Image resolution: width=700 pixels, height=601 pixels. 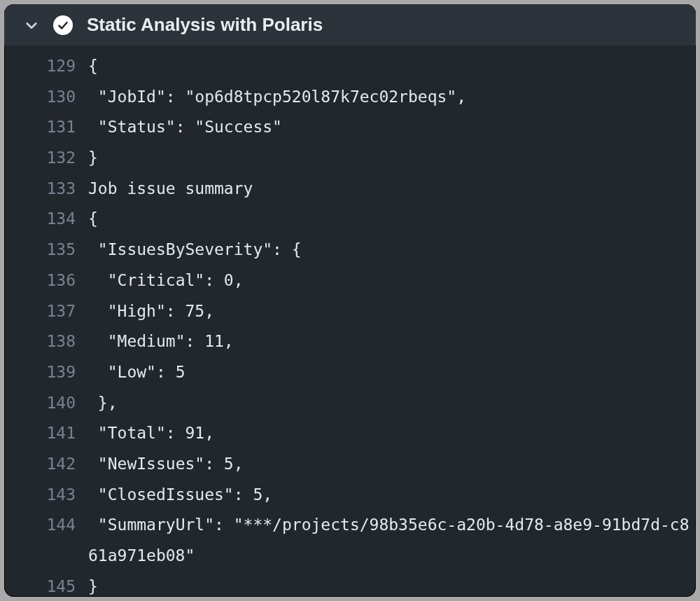 I want to click on line-number: 139, so click(x=46, y=373).